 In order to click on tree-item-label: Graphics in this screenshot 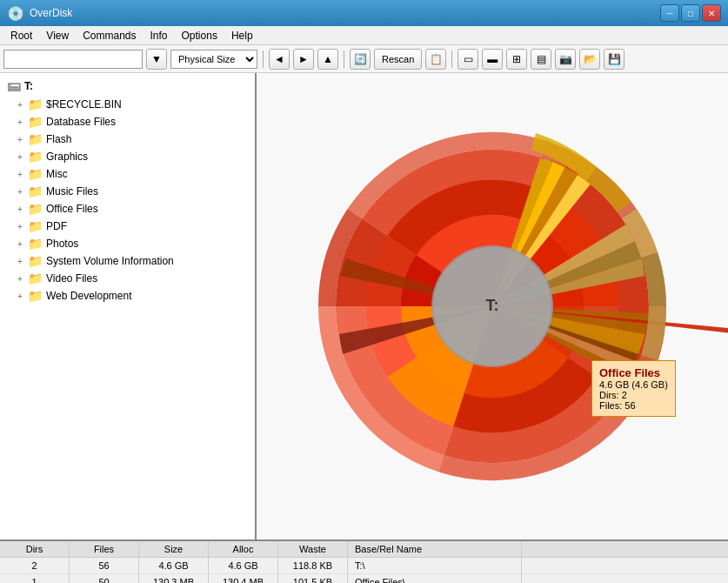, I will do `click(67, 157)`.